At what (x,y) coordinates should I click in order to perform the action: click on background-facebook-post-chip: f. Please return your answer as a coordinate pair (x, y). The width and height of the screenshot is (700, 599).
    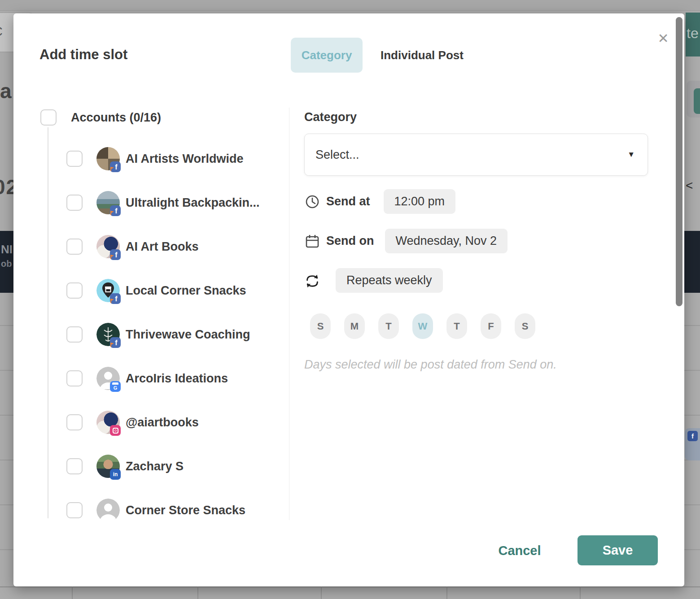
    Looking at the image, I should click on (692, 444).